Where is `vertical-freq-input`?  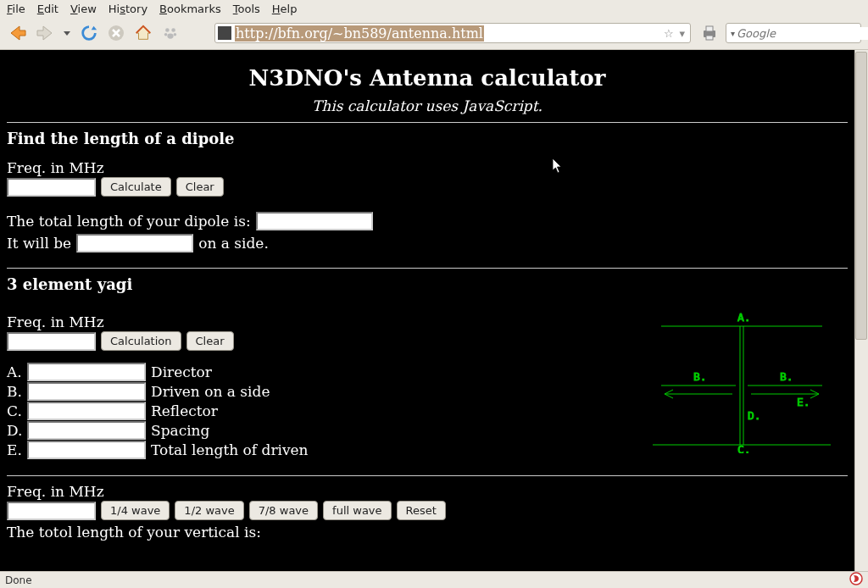
vertical-freq-input is located at coordinates (51, 511).